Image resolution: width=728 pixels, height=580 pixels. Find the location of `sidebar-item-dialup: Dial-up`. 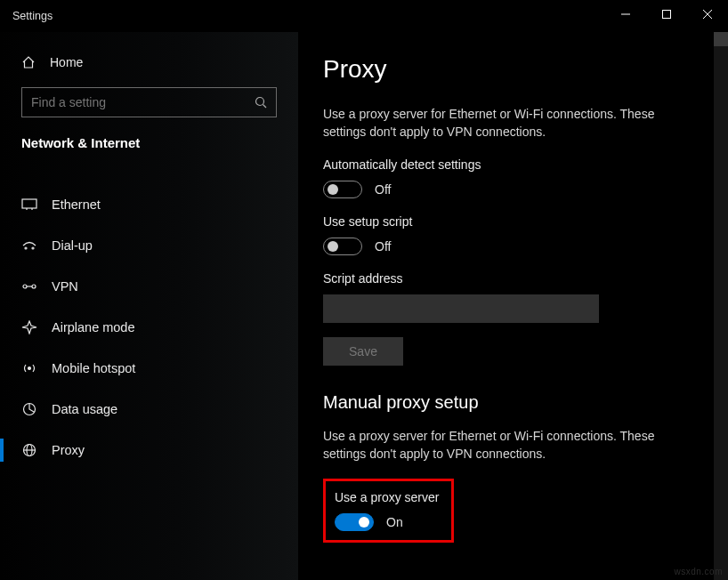

sidebar-item-dialup: Dial-up is located at coordinates (150, 246).